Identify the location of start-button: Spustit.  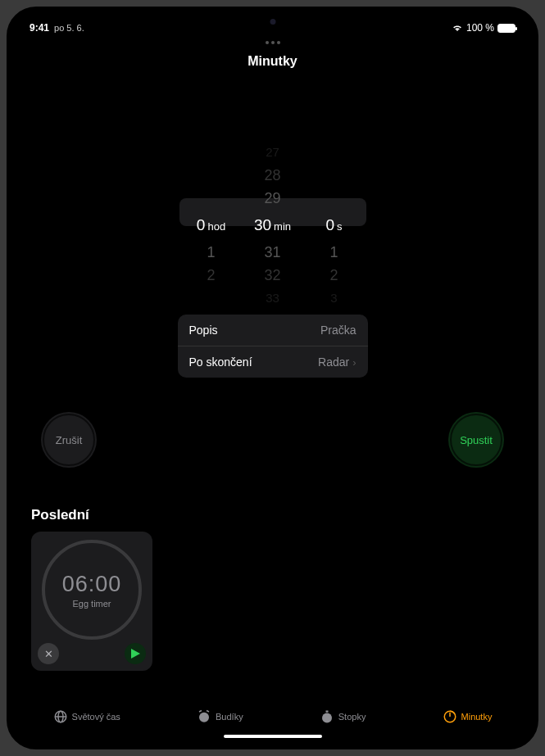
(476, 440).